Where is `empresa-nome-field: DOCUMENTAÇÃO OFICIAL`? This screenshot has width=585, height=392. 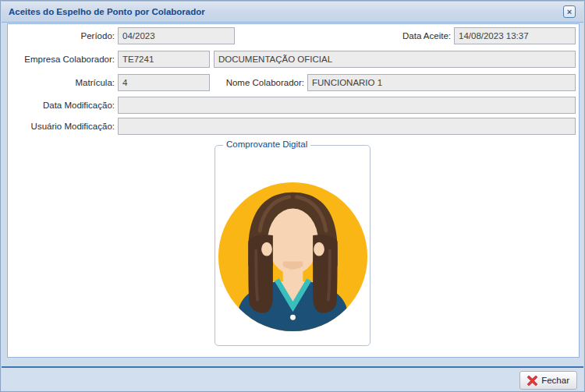 empresa-nome-field: DOCUMENTAÇÃO OFICIAL is located at coordinates (395, 59).